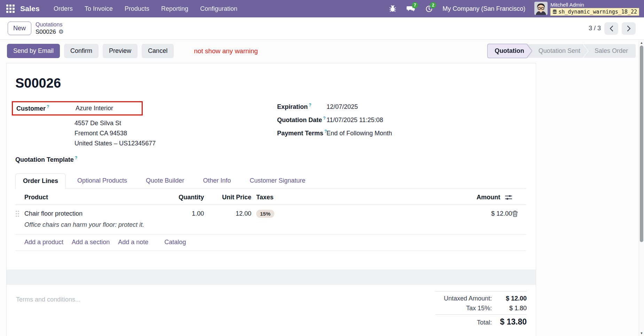  Describe the element at coordinates (610, 51) in the screenshot. I see `status-step-sales-order: Sales Order` at that location.